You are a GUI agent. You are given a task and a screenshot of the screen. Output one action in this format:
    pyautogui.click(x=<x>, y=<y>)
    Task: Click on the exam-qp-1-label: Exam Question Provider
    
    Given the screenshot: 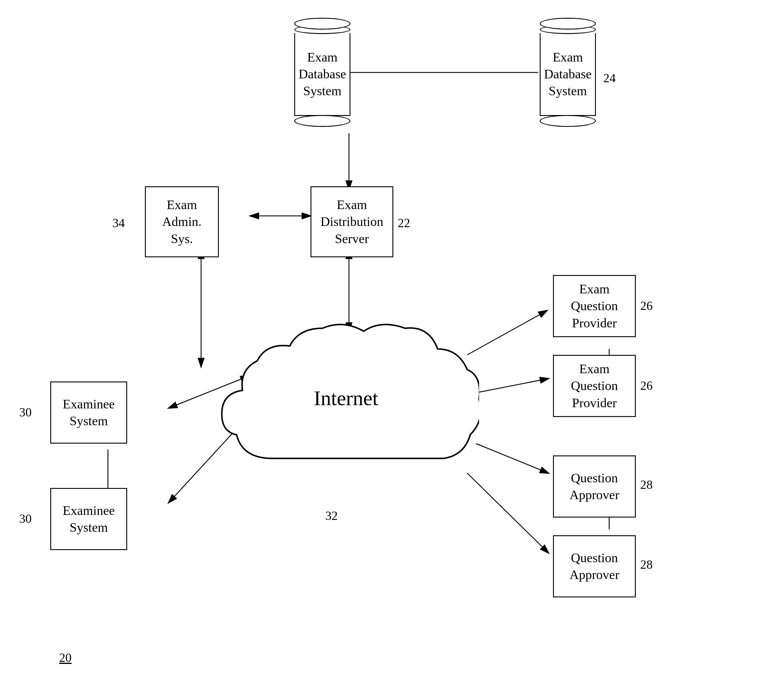 What is the action you would take?
    pyautogui.click(x=595, y=306)
    